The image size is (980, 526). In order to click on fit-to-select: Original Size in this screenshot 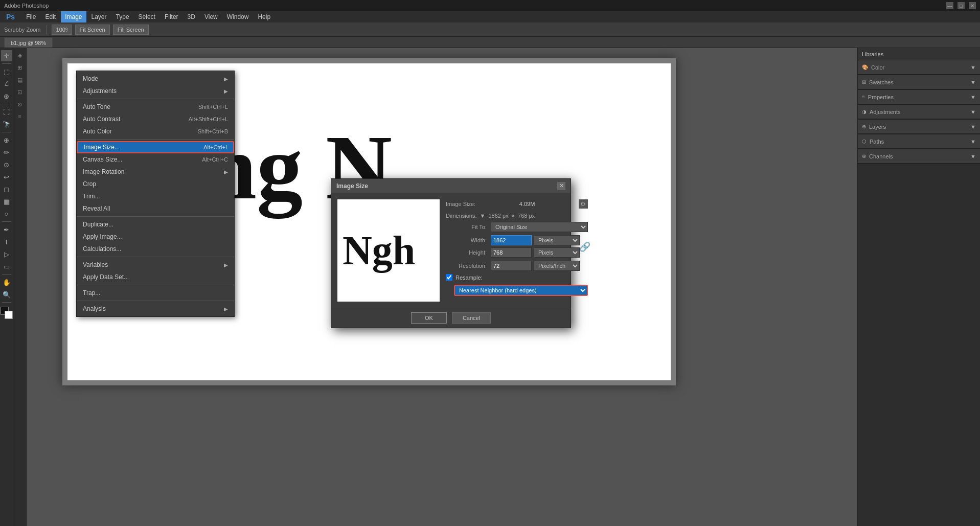, I will do `click(539, 227)`.